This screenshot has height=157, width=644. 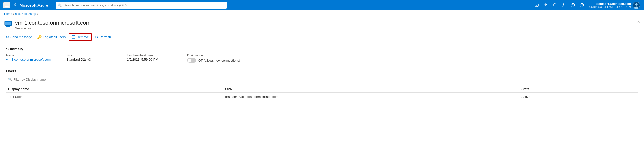 I want to click on key-icon: 🔑, so click(x=39, y=37).